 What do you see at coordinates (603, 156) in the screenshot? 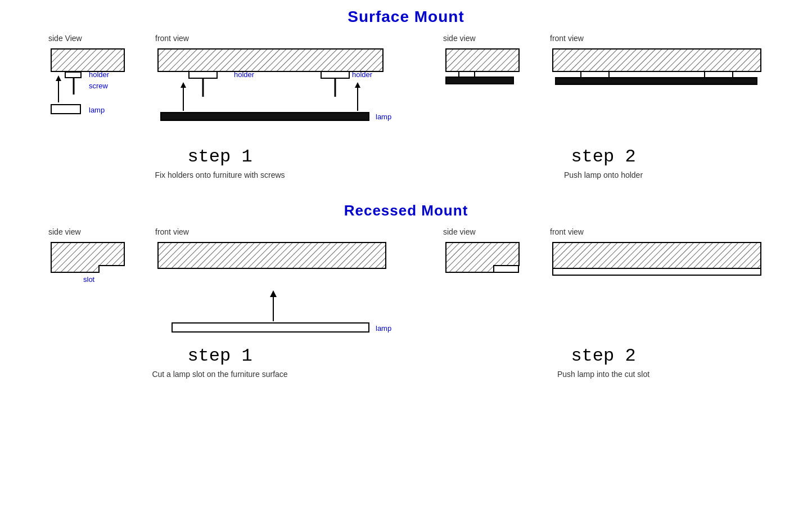
I see `sm-step2-label: step 2` at bounding box center [603, 156].